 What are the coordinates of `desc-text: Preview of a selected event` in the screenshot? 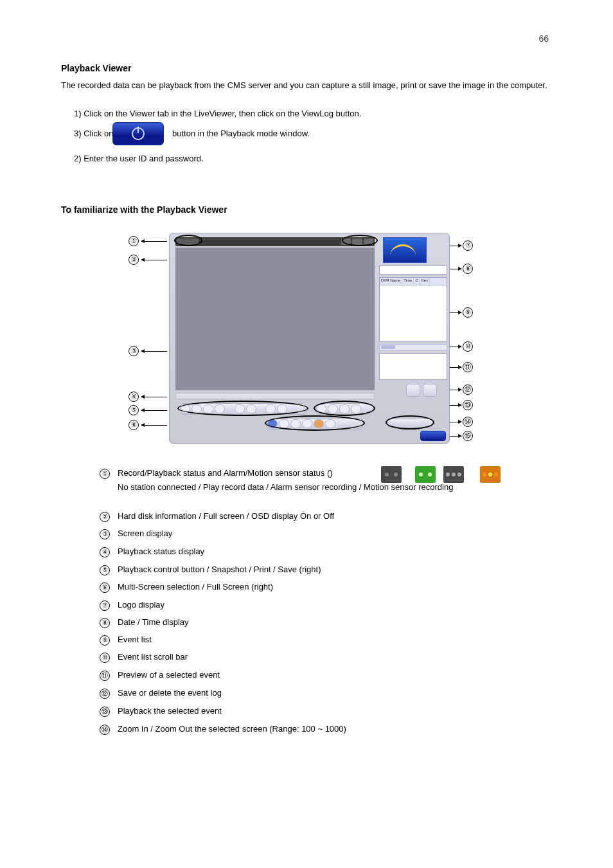 It's located at (168, 675).